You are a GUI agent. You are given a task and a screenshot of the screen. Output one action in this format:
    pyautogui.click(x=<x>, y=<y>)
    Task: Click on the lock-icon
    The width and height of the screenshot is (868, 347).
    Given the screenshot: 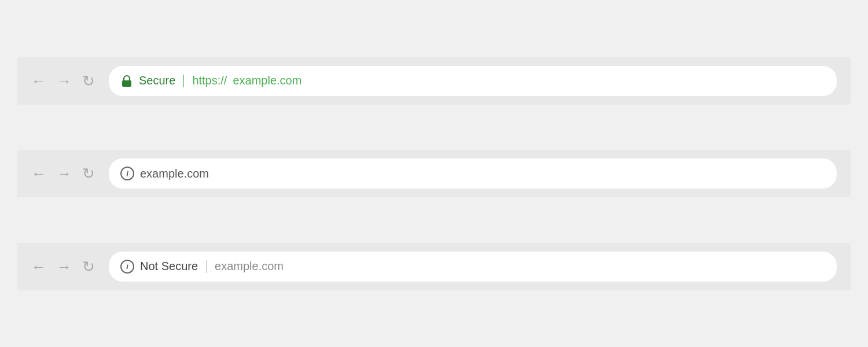 What is the action you would take?
    pyautogui.click(x=127, y=81)
    